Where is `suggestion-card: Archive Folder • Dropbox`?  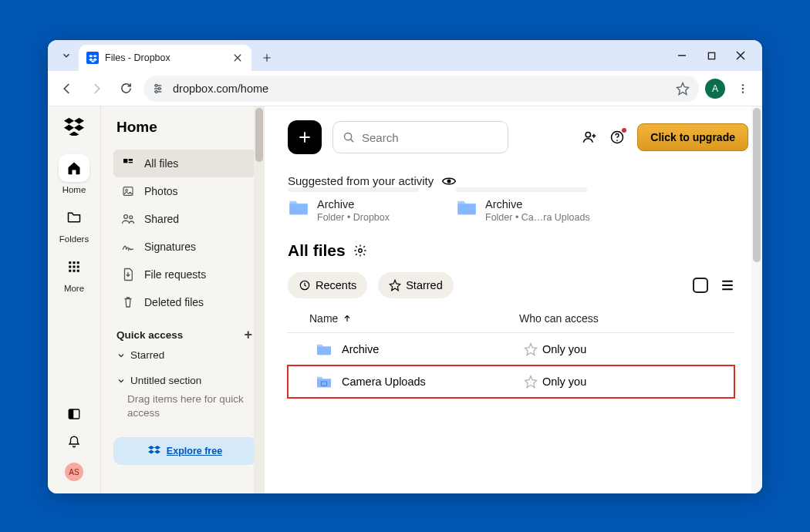
suggestion-card: Archive Folder • Dropbox is located at coordinates (361, 210).